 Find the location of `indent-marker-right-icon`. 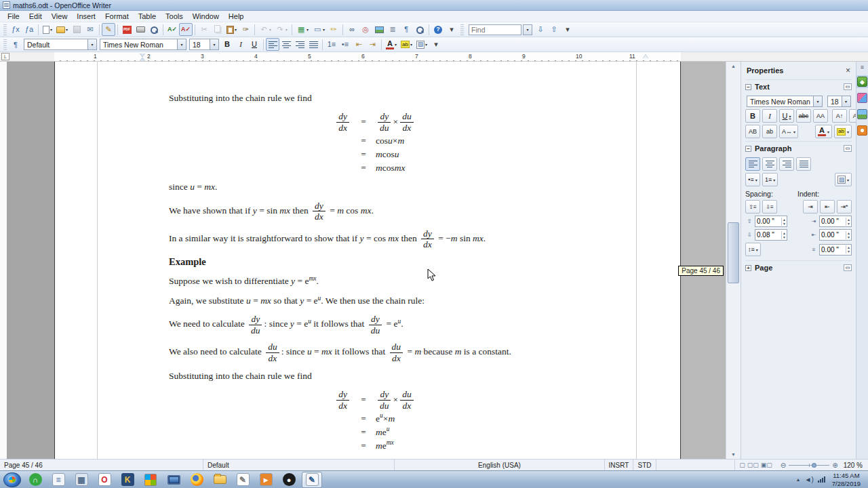

indent-marker-right-icon is located at coordinates (646, 56).